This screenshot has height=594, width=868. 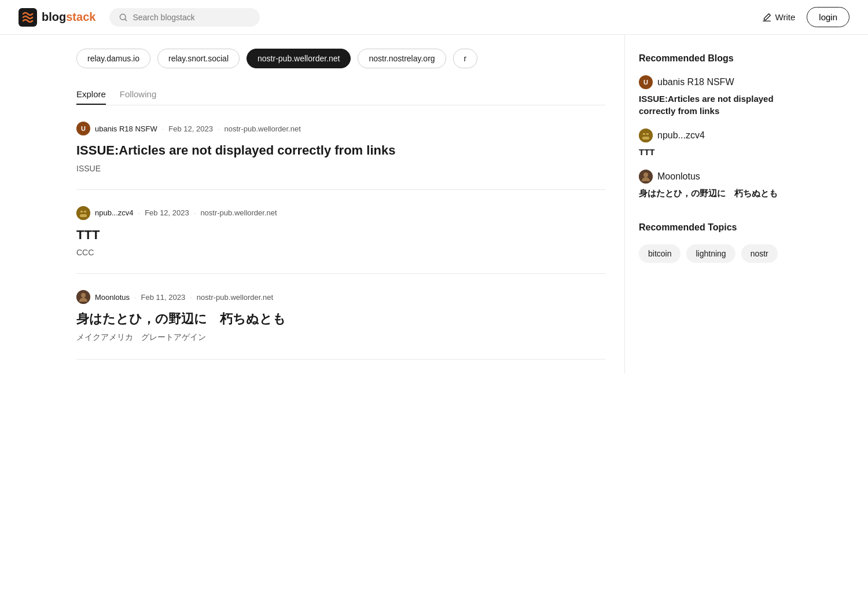 I want to click on search-input, so click(x=190, y=17).